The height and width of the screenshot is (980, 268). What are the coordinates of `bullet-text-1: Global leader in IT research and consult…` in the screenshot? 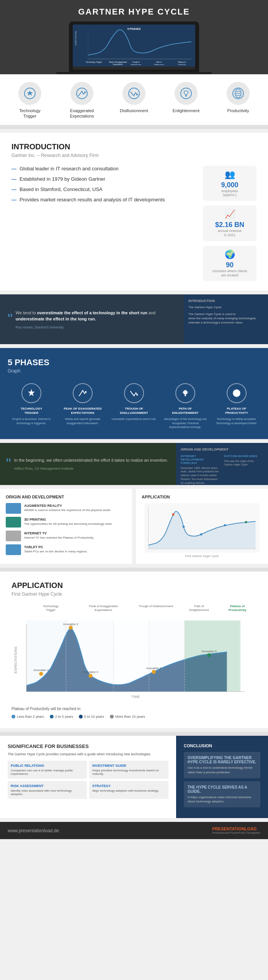 It's located at (69, 168).